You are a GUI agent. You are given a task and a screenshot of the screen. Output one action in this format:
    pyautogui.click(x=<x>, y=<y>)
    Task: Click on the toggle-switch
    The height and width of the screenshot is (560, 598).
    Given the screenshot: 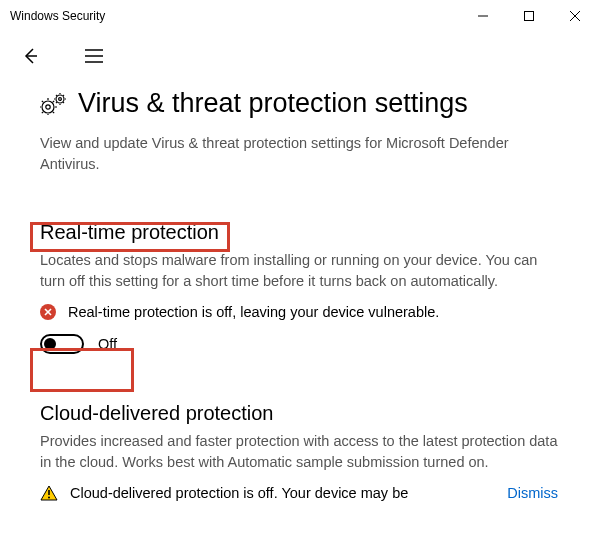 What is the action you would take?
    pyautogui.click(x=62, y=344)
    